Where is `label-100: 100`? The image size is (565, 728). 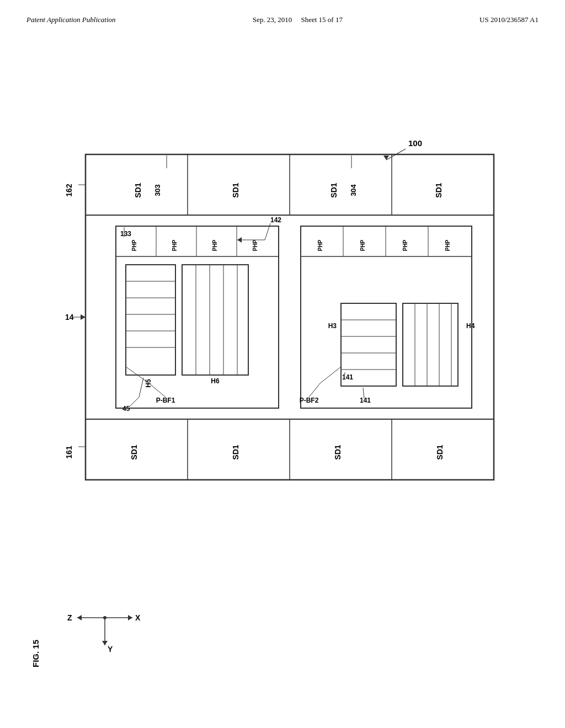
label-100: 100 is located at coordinates (415, 143).